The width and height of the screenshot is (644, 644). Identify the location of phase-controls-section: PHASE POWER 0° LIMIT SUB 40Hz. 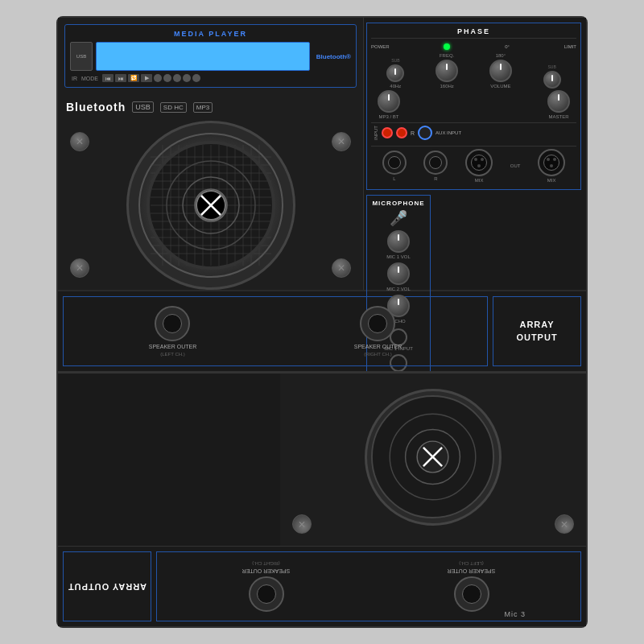
(473, 106).